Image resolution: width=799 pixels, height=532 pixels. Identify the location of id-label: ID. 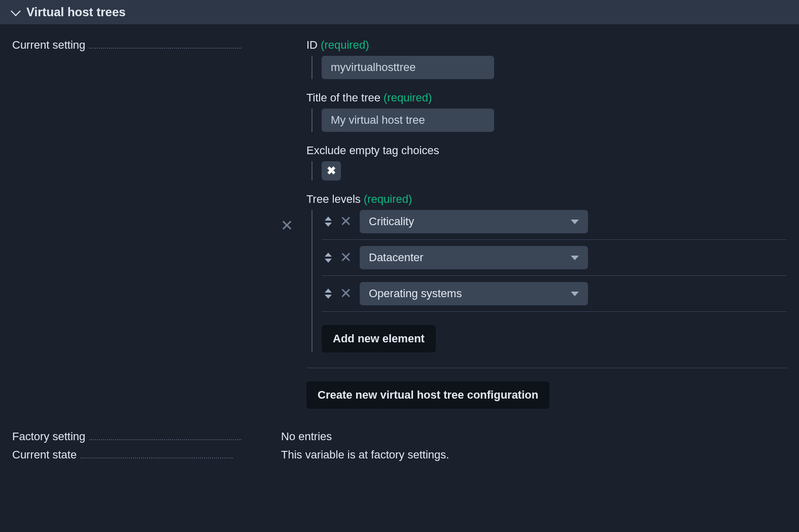
(312, 45).